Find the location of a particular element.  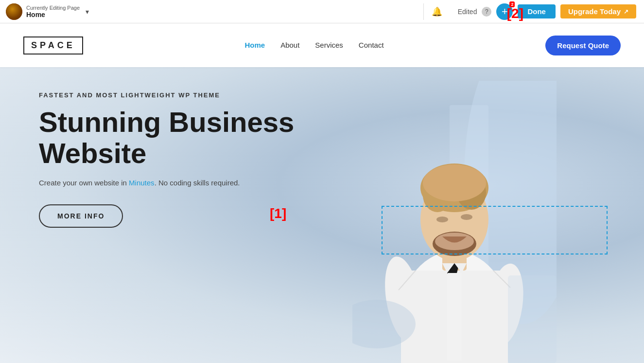

hero-title-line2: Website is located at coordinates (92, 153).